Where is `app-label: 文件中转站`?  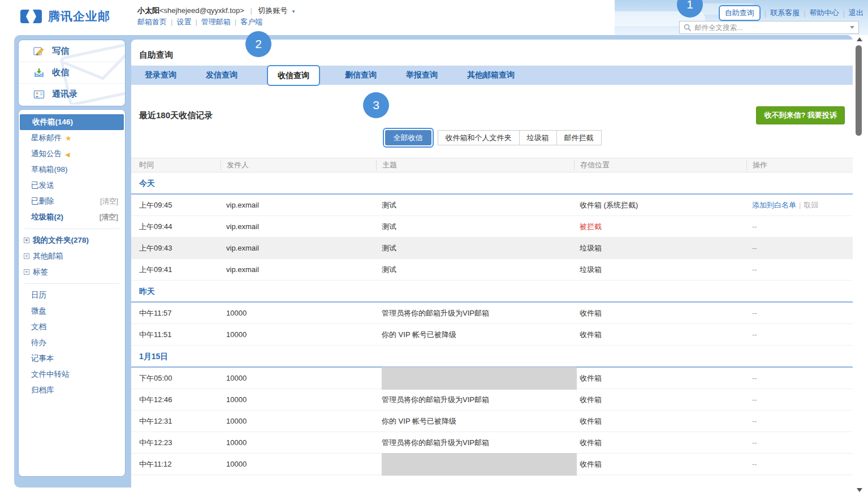 app-label: 文件中转站 is located at coordinates (50, 374).